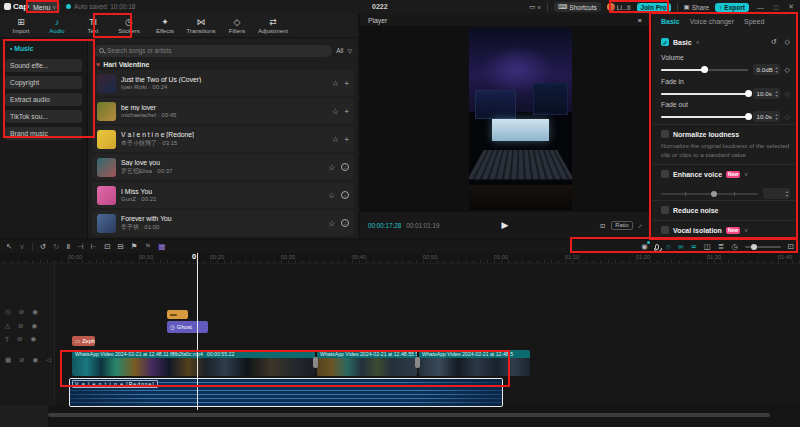 The width and height of the screenshot is (800, 427). Describe the element at coordinates (763, 247) in the screenshot. I see `zoom-slider` at that location.